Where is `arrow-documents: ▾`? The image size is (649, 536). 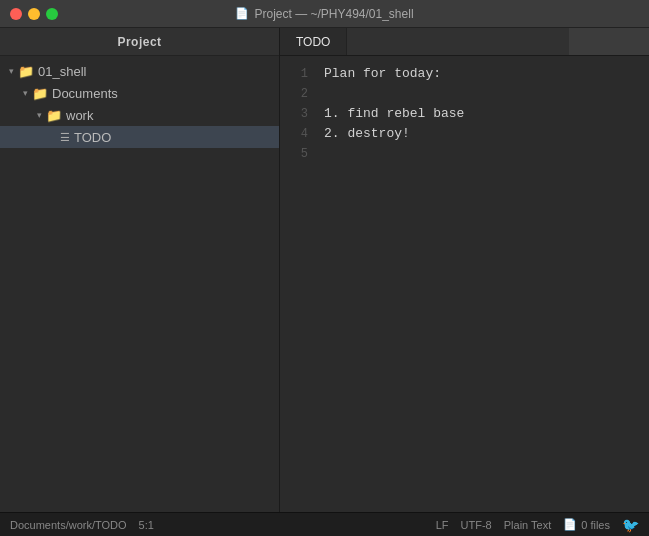
arrow-documents: ▾ is located at coordinates (25, 93).